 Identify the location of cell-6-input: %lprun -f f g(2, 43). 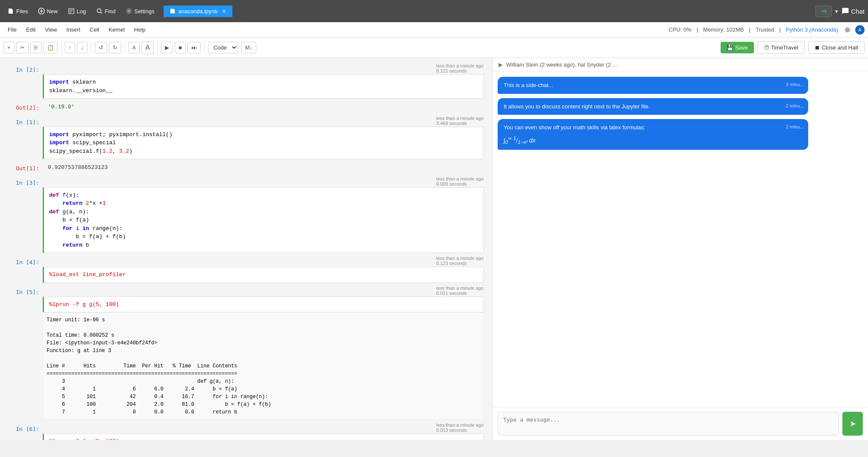
(263, 437).